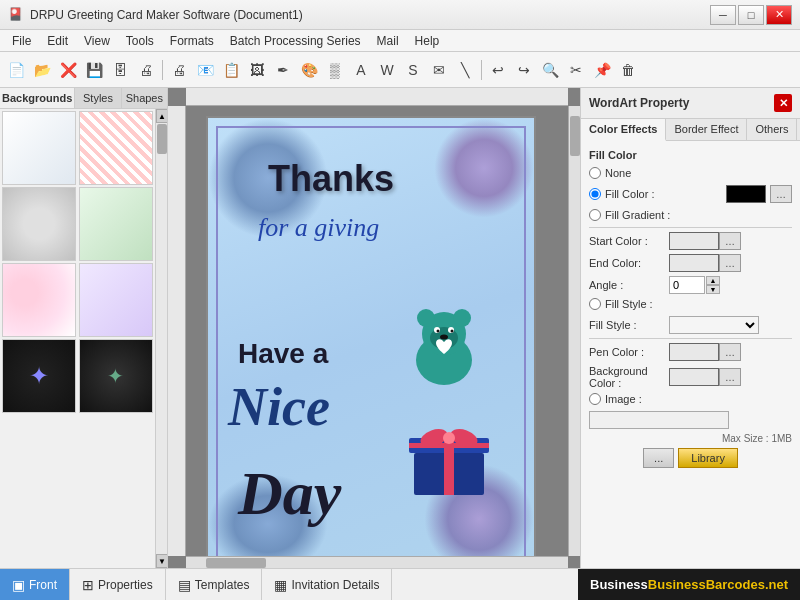 The width and height of the screenshot is (800, 600). What do you see at coordinates (751, 15) in the screenshot?
I see `maximize-button: □` at bounding box center [751, 15].